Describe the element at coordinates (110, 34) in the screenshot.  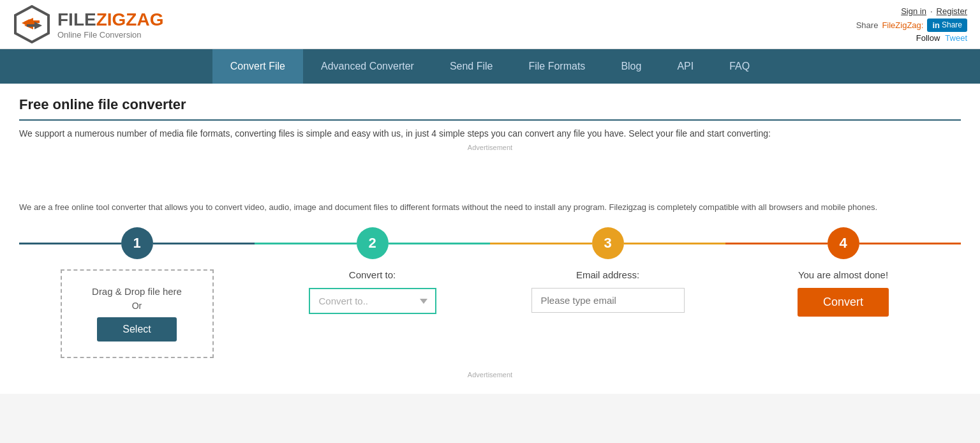
I see `logo-subtitle: Online File Conversion` at that location.